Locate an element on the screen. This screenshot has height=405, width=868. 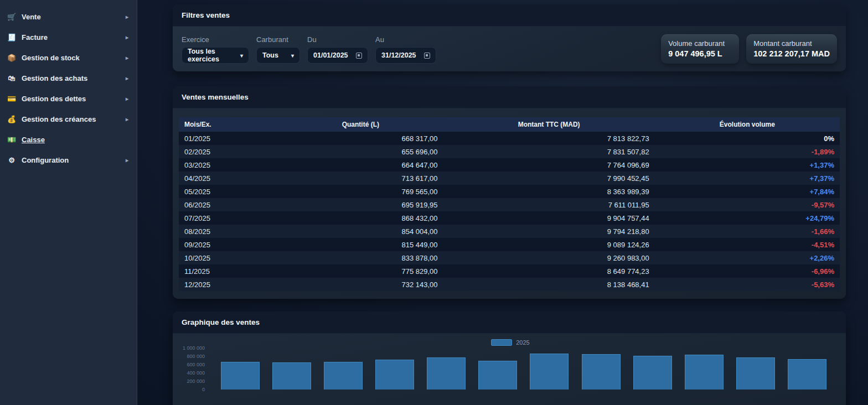
date-to-value: 31/12/2025 is located at coordinates (399, 55).